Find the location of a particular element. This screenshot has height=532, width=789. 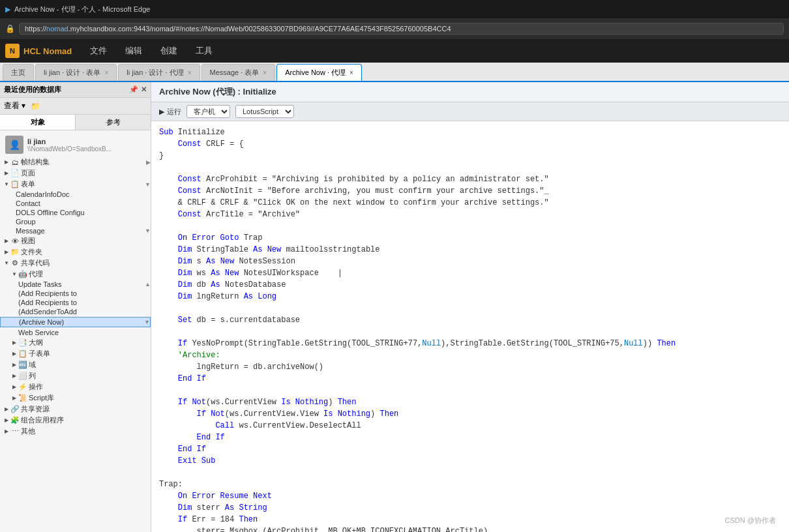

window-title: Archive Now - 代理 - 个人 - Microsoft Edge is located at coordinates (82, 9).